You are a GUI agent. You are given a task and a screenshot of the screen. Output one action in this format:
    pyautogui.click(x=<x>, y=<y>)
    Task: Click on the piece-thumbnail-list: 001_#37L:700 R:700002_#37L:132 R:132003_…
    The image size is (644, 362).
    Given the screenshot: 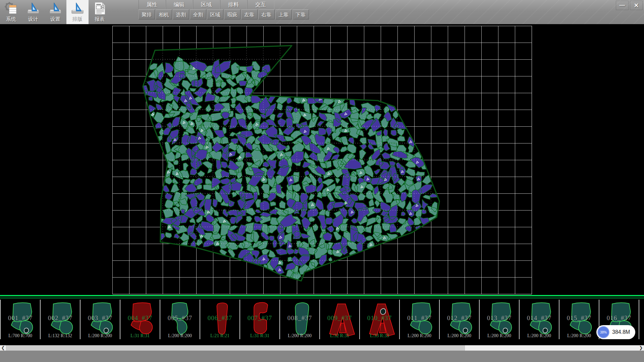 What is the action you would take?
    pyautogui.click(x=322, y=319)
    